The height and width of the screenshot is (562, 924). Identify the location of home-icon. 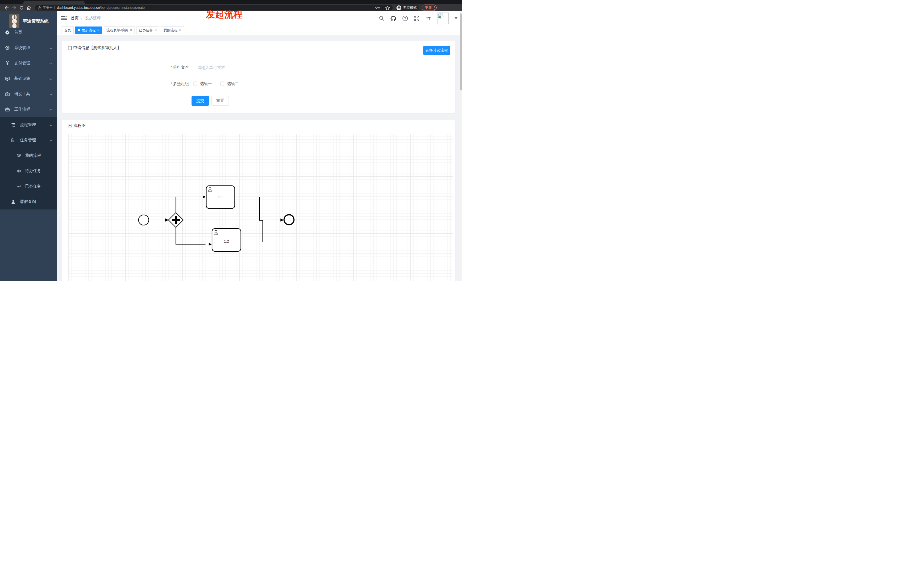
(29, 7).